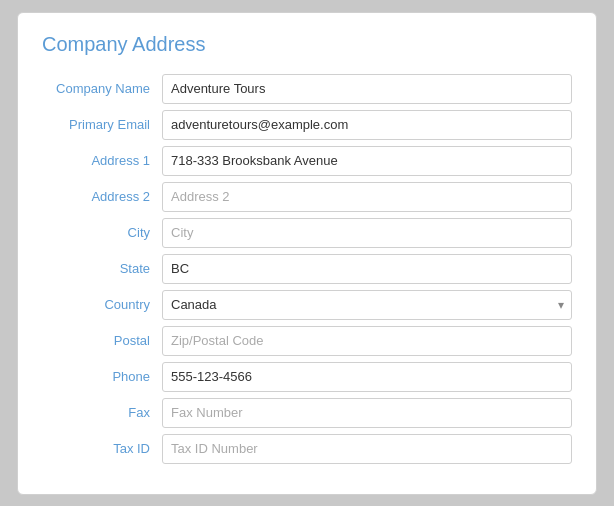 The width and height of the screenshot is (614, 506). What do you see at coordinates (102, 448) in the screenshot?
I see `tax-id-label: Tax ID` at bounding box center [102, 448].